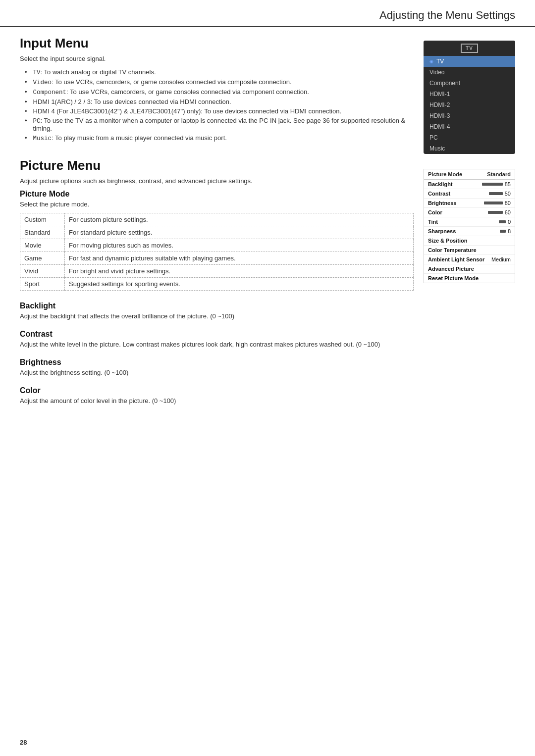 This screenshot has height=756, width=535. What do you see at coordinates (503, 231) in the screenshot?
I see `sharpness-bar` at bounding box center [503, 231].